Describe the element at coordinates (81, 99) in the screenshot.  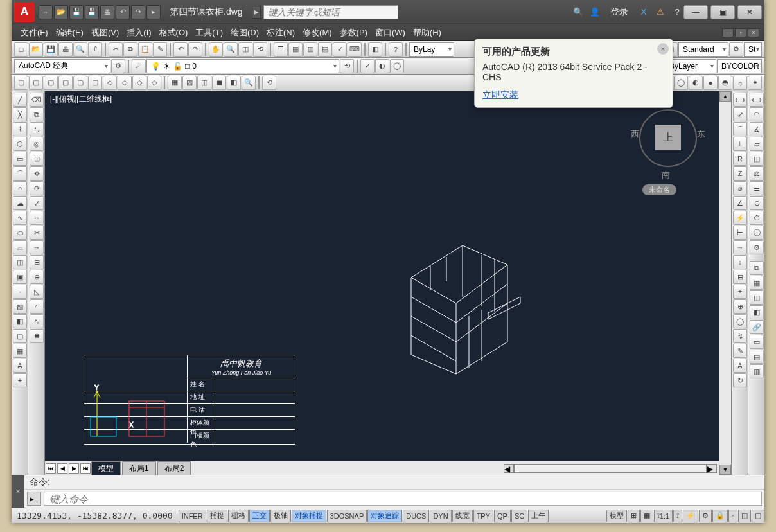
I see `viewport-label: [-][俯视][二维线框]` at that location.